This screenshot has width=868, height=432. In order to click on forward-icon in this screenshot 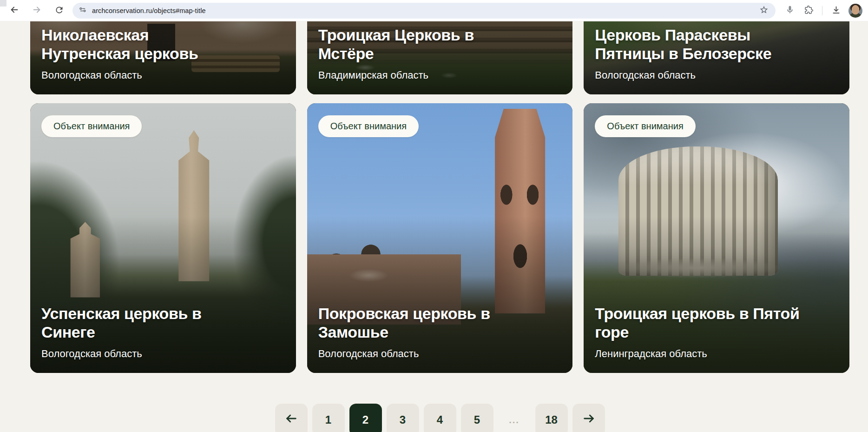, I will do `click(37, 10)`.